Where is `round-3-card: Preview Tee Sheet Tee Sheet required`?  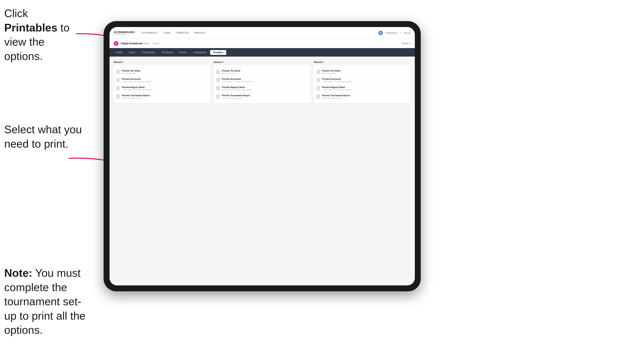 round-3-card: Preview Tee Sheet Tee Sheet required is located at coordinates (362, 84).